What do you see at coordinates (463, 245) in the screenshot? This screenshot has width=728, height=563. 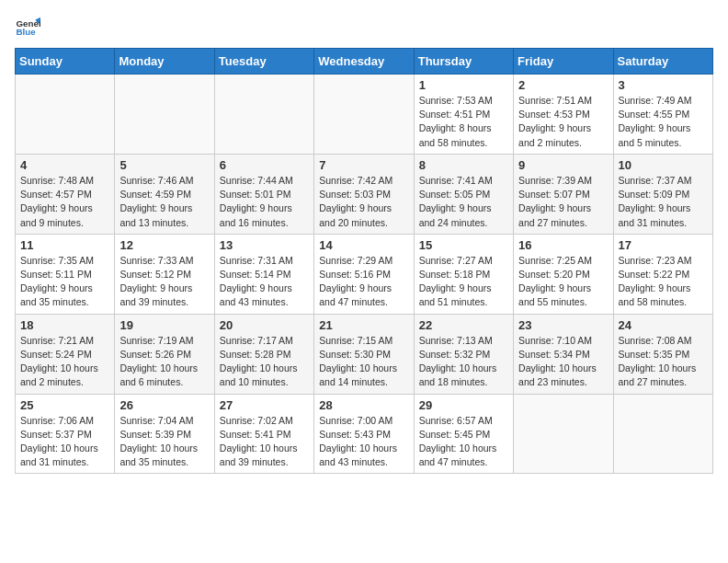 I see `day-number: 15` at bounding box center [463, 245].